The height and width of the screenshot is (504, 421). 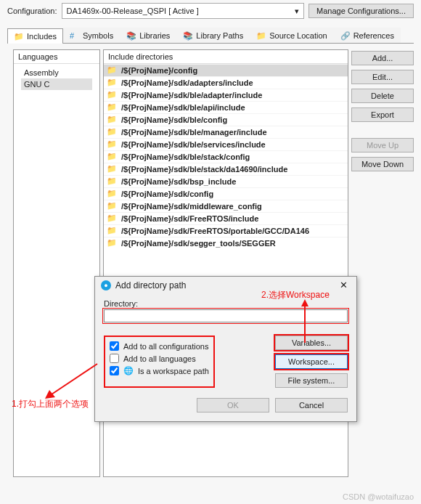 What do you see at coordinates (226, 94) in the screenshot?
I see `include-dir-row: 📁/${ProjName}/sdk/ble/adapter/include` at bounding box center [226, 94].